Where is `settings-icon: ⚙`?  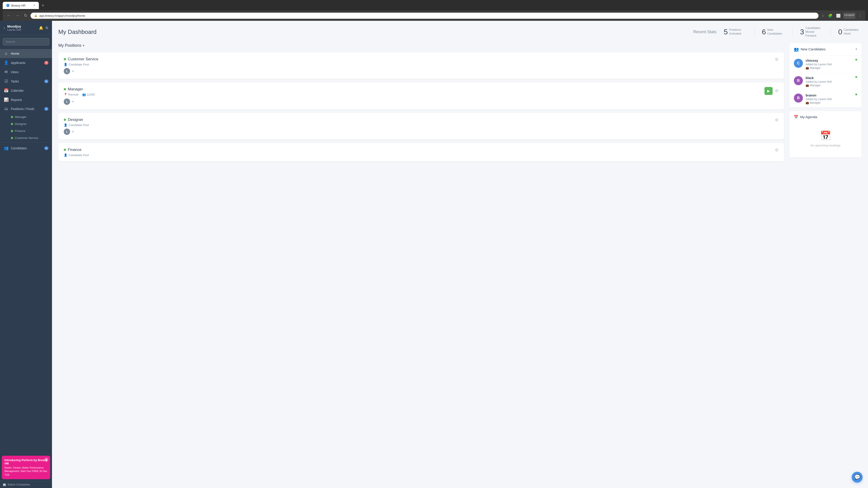 settings-icon: ⚙ is located at coordinates (47, 28).